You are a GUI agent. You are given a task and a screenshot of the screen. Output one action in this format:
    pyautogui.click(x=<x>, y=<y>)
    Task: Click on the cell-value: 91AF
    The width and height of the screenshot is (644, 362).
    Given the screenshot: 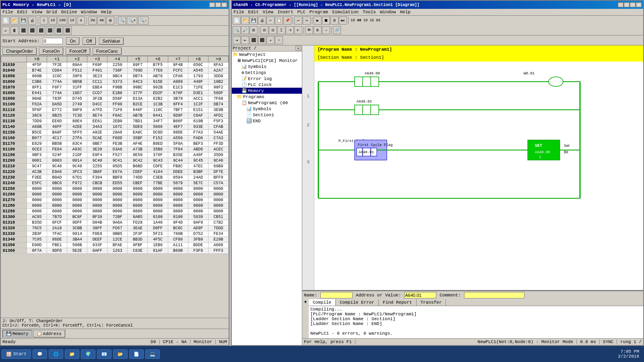 What is the action you would take?
    pyautogui.click(x=158, y=251)
    